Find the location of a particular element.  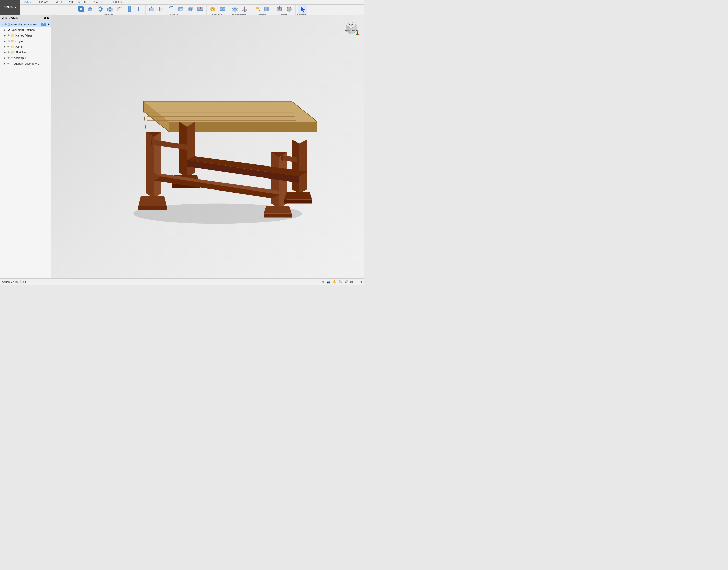

display-mode-icon: ⊞ is located at coordinates (351, 282).